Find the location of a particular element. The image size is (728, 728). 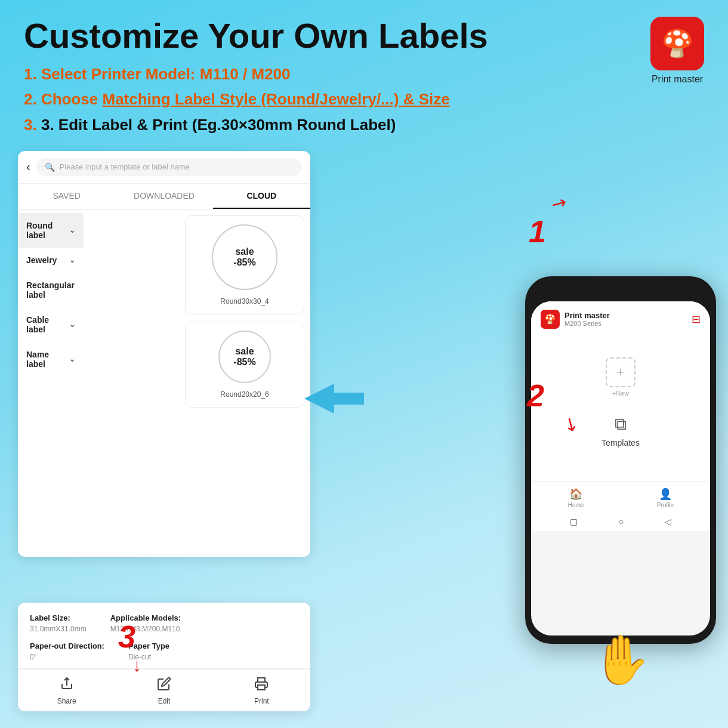

search-bar: 🔍 Please input a template or label name is located at coordinates (169, 167).